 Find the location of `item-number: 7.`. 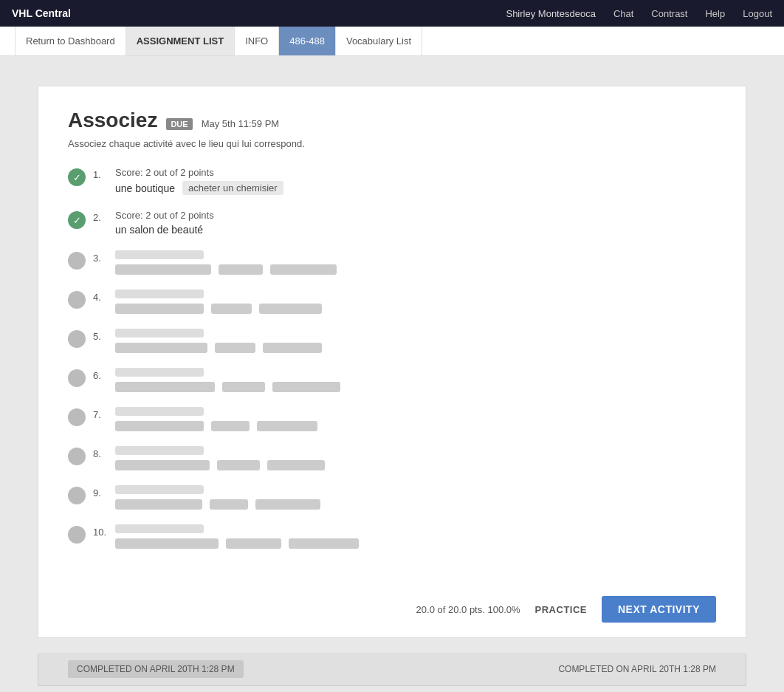

item-number: 7. is located at coordinates (100, 415).